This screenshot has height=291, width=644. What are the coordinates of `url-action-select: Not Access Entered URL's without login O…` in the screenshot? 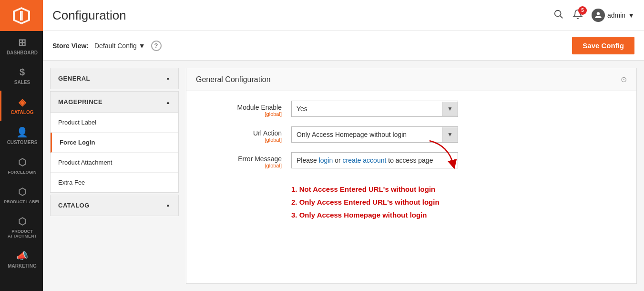 It's located at (367, 135).